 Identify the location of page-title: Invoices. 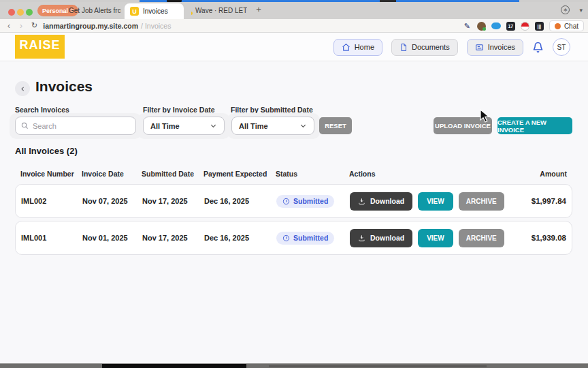
(64, 87).